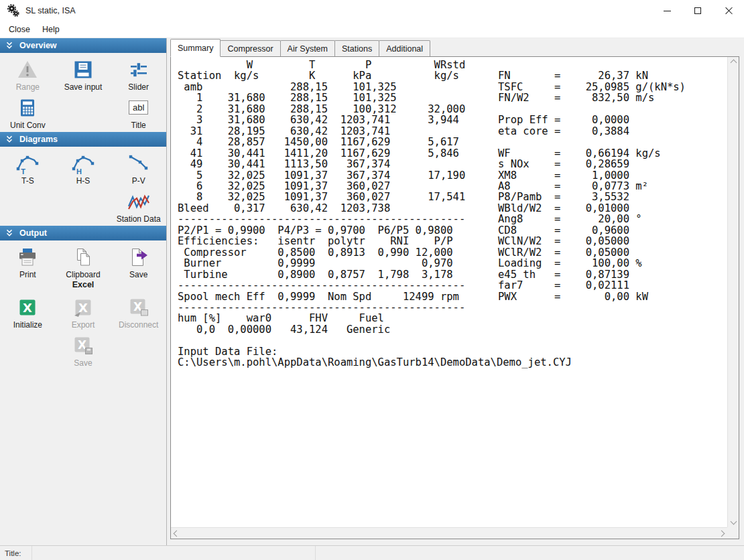 The image size is (744, 560). Describe the element at coordinates (722, 533) in the screenshot. I see `chevron-right-icon` at that location.